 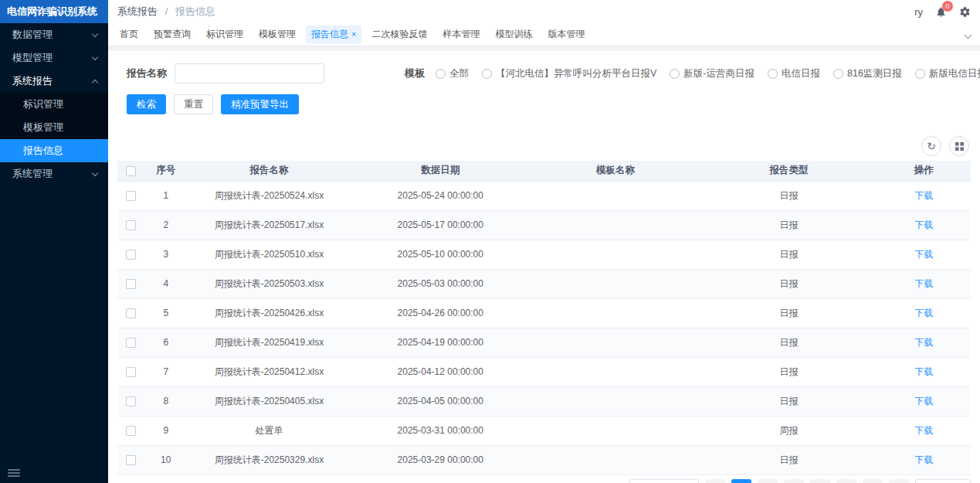 I want to click on hamburger-collapse-icon, so click(x=14, y=473).